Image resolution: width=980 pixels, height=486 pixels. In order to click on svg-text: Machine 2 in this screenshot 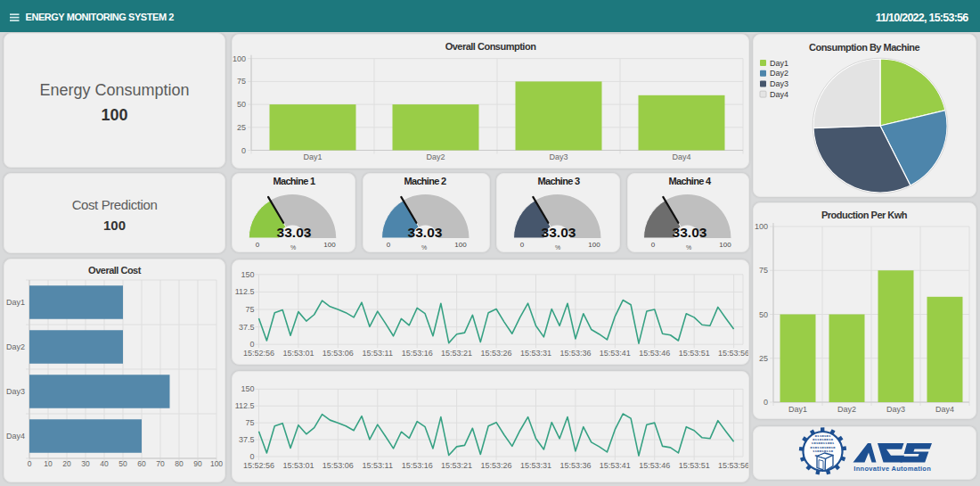, I will do `click(424, 181)`.